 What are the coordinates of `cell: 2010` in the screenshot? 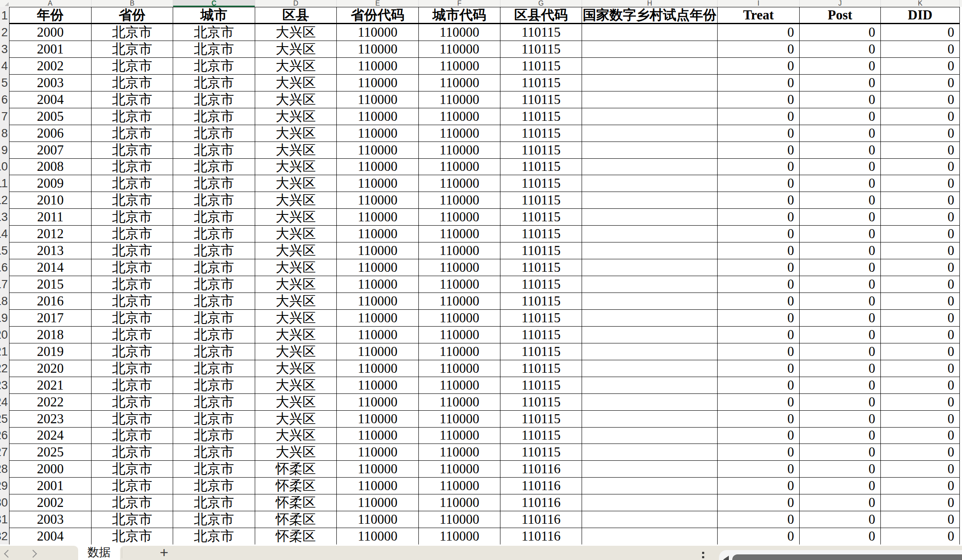 It's located at (50, 200).